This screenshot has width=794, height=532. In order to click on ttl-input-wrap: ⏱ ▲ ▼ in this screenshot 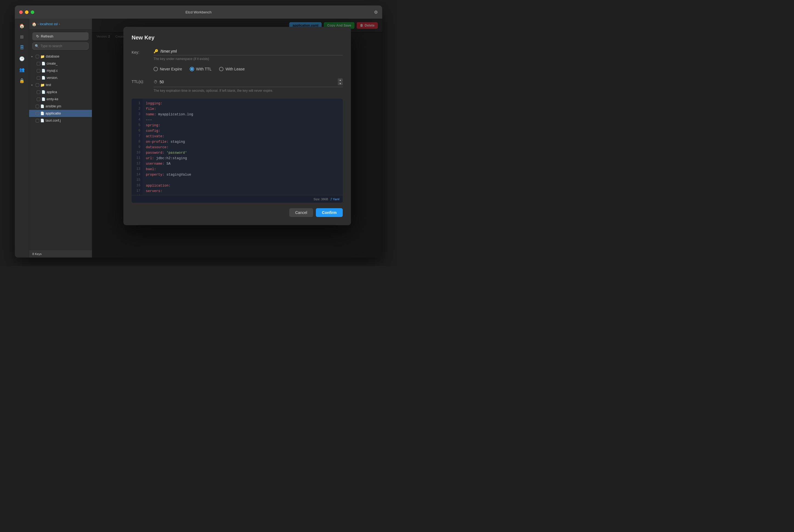, I will do `click(248, 82)`.